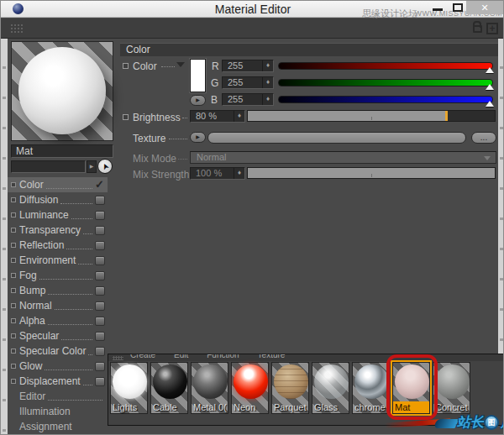 Image resolution: width=504 pixels, height=435 pixels. What do you see at coordinates (156, 118) in the screenshot?
I see `brightness-label: Brightness` at bounding box center [156, 118].